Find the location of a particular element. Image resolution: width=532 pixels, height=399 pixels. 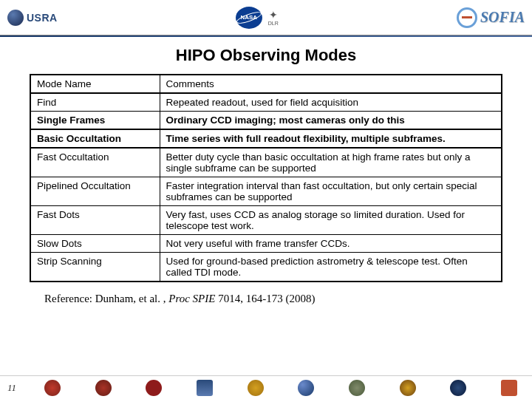

dlr-icon: ✦ is located at coordinates (273, 15).